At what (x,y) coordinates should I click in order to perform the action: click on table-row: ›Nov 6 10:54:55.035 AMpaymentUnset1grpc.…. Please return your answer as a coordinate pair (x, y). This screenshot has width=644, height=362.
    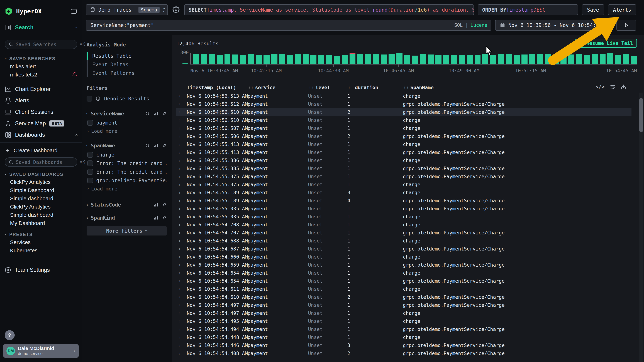
    Looking at the image, I should click on (404, 209).